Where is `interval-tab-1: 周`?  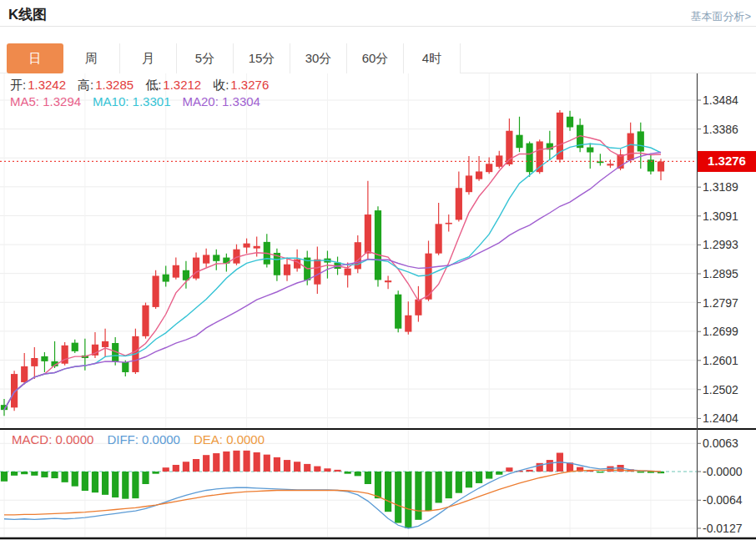
interval-tab-1: 周 is located at coordinates (92, 58).